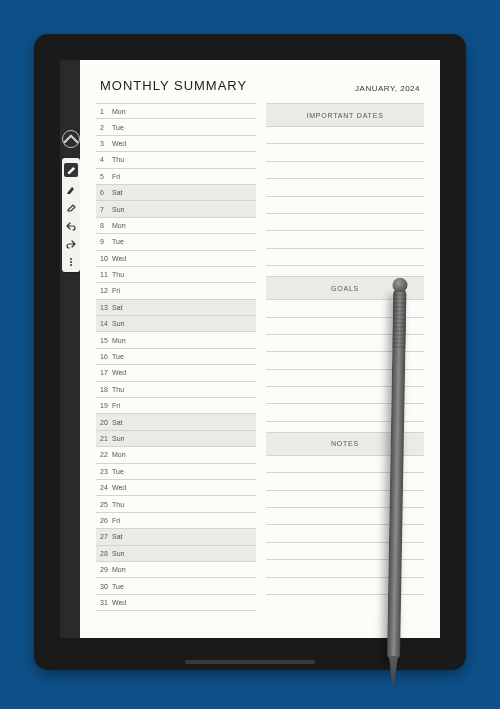 The image size is (500, 709). I want to click on more-tool-icon, so click(71, 262).